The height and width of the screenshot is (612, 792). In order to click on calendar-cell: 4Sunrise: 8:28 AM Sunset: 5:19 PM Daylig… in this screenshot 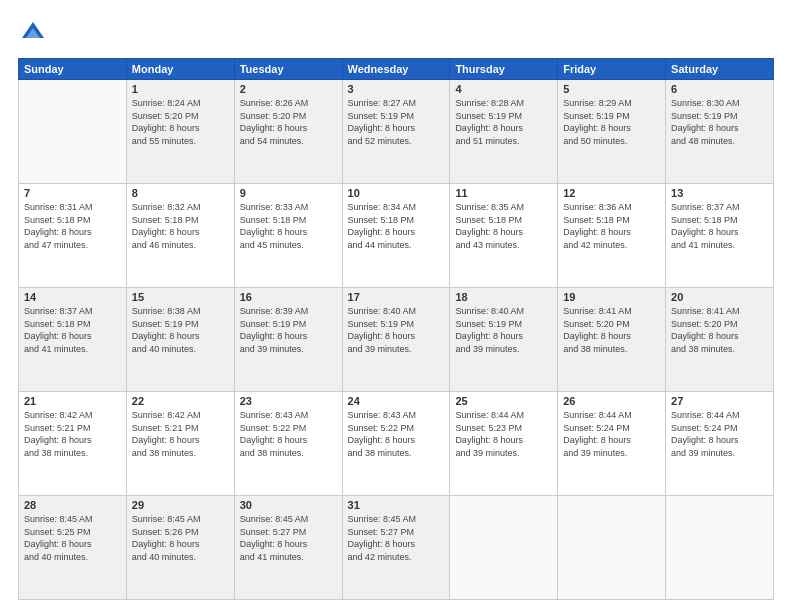, I will do `click(504, 132)`.